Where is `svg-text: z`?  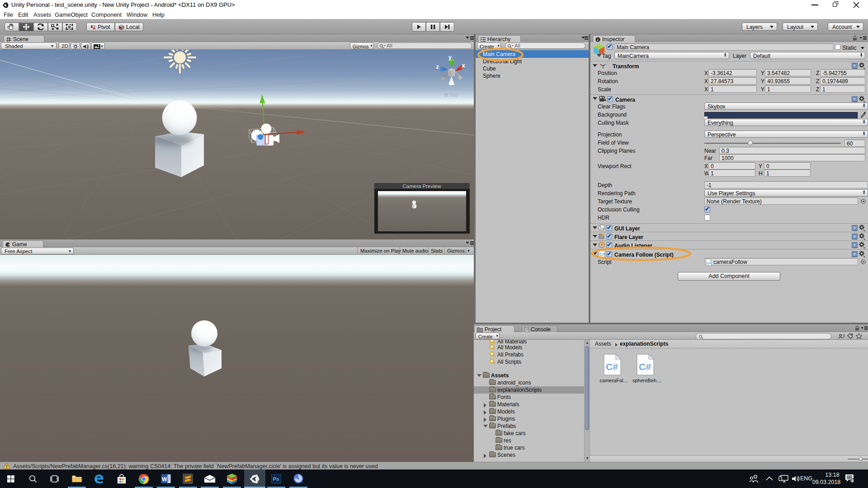
svg-text: z is located at coordinates (438, 67).